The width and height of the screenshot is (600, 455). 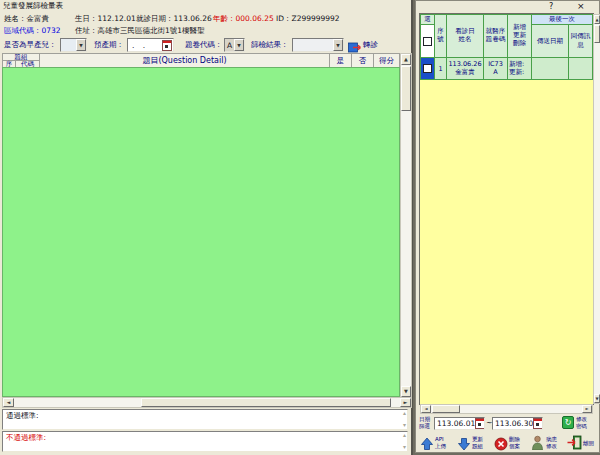 What do you see at coordinates (184, 60) in the screenshot?
I see `qcol-question-header: 題目(Question Detail)` at bounding box center [184, 60].